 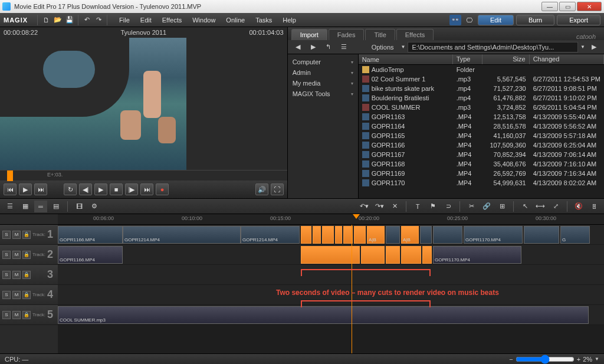 What do you see at coordinates (86, 189) in the screenshot?
I see `prev-frame-icon: ◀|` at bounding box center [86, 189].